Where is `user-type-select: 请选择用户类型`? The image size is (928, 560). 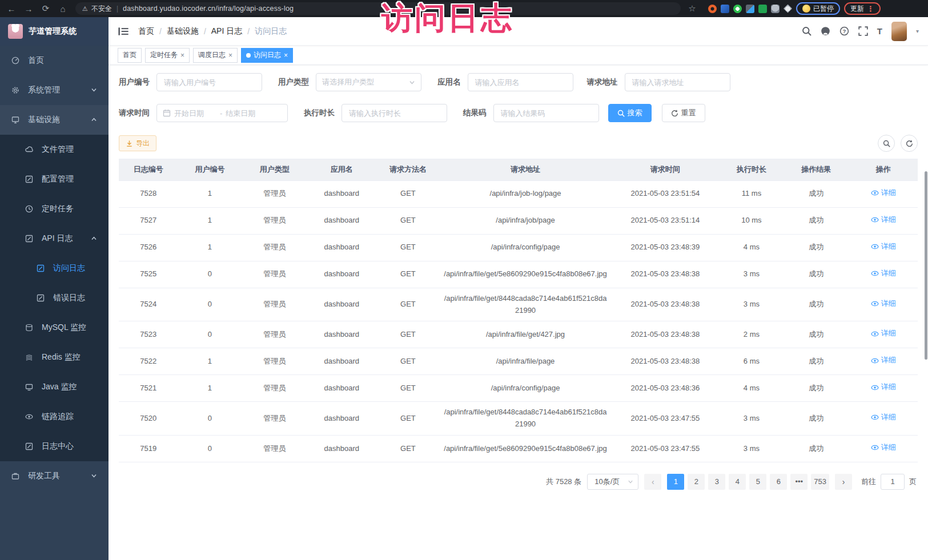 user-type-select: 请选择用户类型 is located at coordinates (369, 82).